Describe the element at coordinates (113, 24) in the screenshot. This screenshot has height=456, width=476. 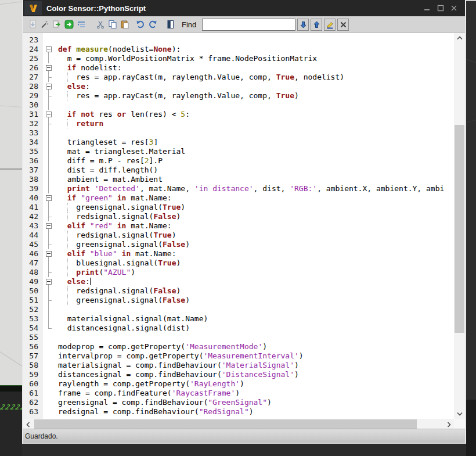
I see `copy-icon` at that location.